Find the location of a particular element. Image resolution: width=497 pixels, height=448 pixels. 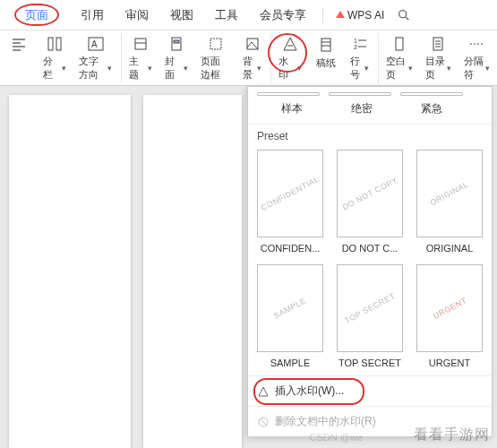

ribbon-separator: 分隔符▾ is located at coordinates (476, 58).